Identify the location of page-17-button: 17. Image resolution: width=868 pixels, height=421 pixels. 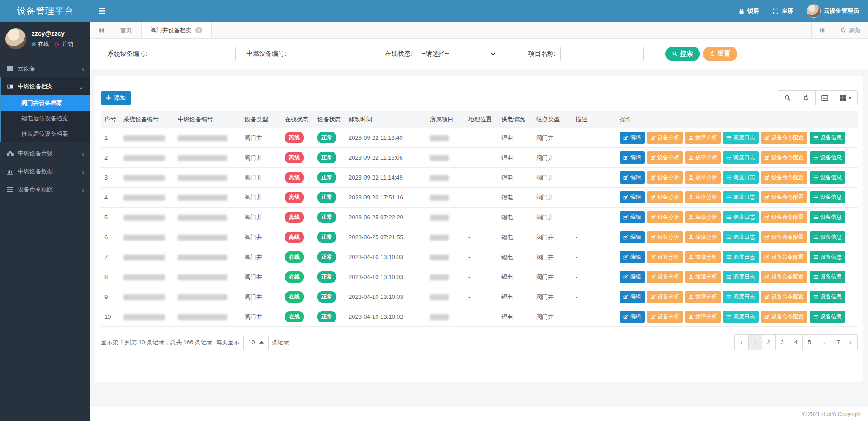
(836, 342).